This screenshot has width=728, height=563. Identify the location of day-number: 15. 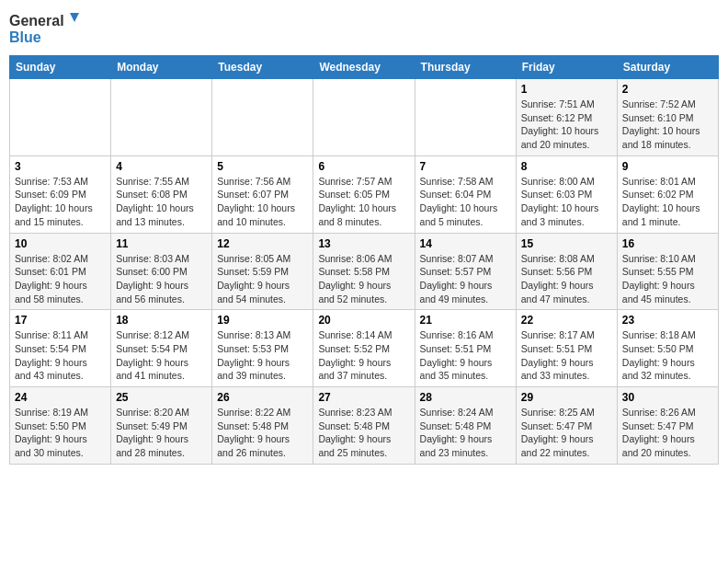
(566, 244).